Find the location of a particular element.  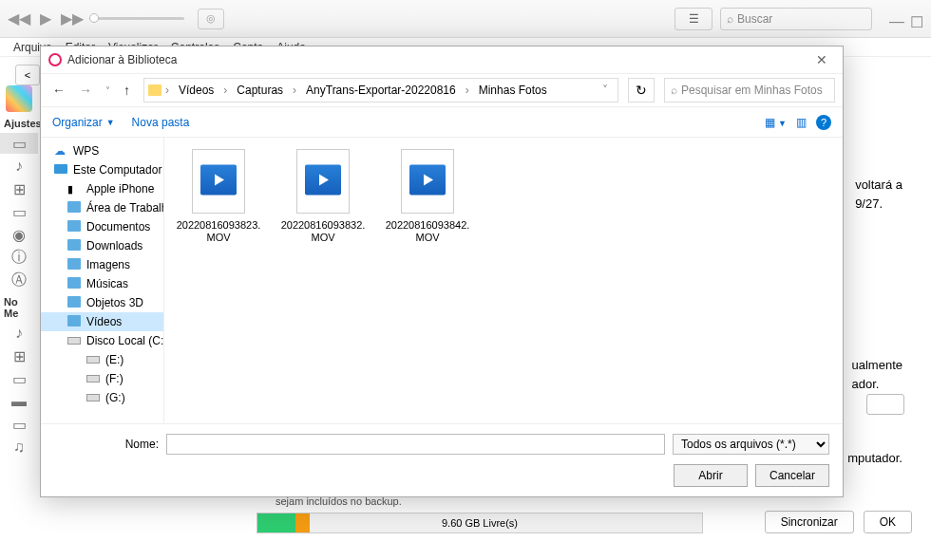

image-icon is located at coordinates (74, 265).